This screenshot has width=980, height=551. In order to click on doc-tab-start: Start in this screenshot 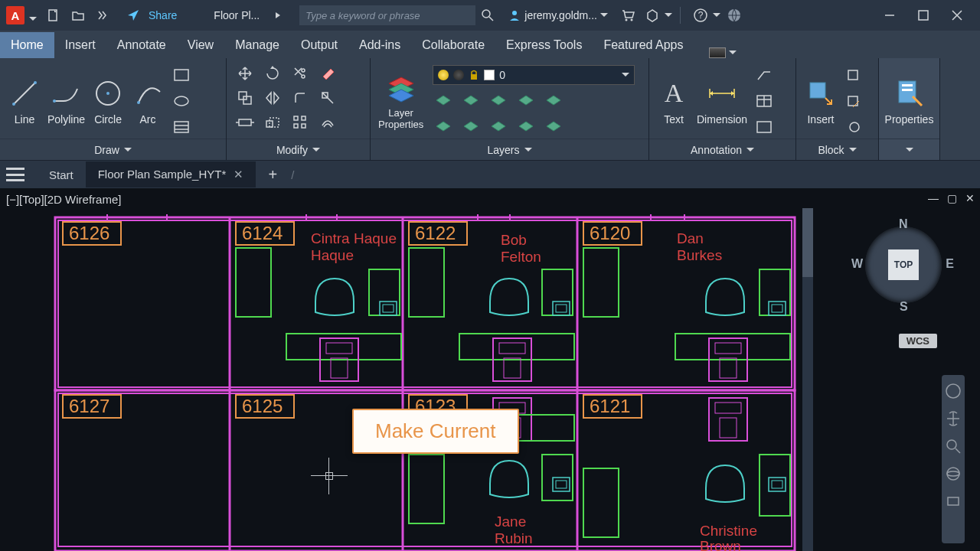, I will do `click(61, 174)`.